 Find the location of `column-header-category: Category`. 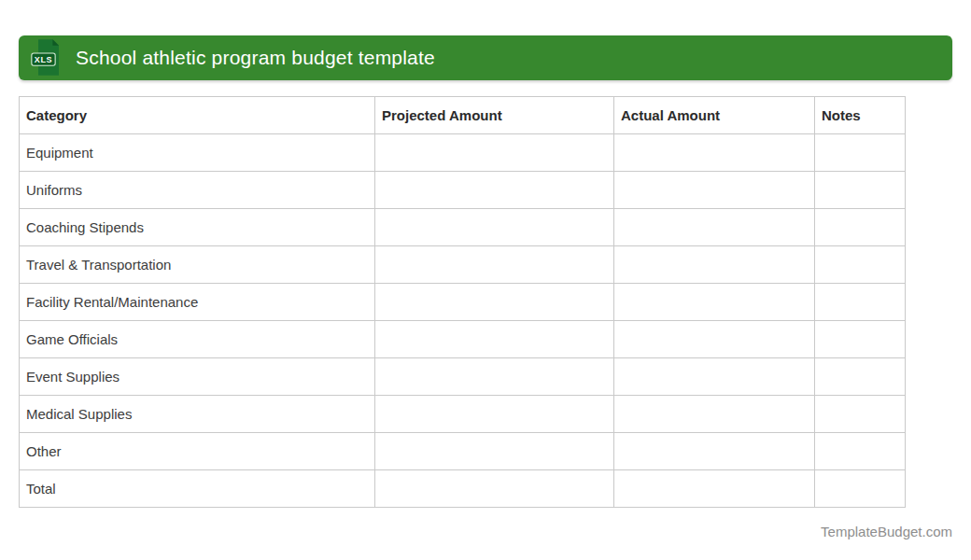

column-header-category: Category is located at coordinates (198, 116).